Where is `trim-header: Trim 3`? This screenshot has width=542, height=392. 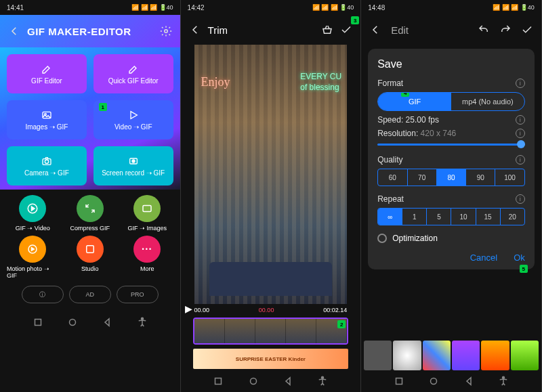 trim-header: Trim 3 is located at coordinates (271, 30).